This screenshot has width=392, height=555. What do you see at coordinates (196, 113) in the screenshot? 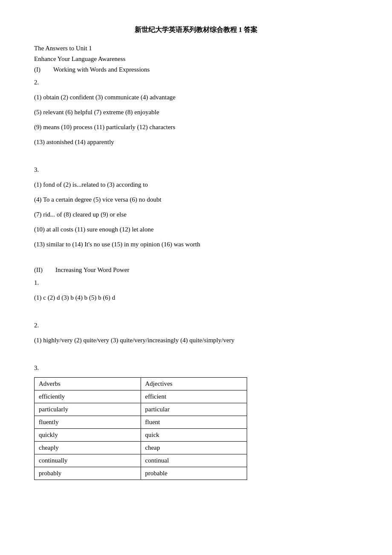
I see `q2-line2: (5) relevant (6) helpful (7) extreme (8)…` at bounding box center [196, 113].